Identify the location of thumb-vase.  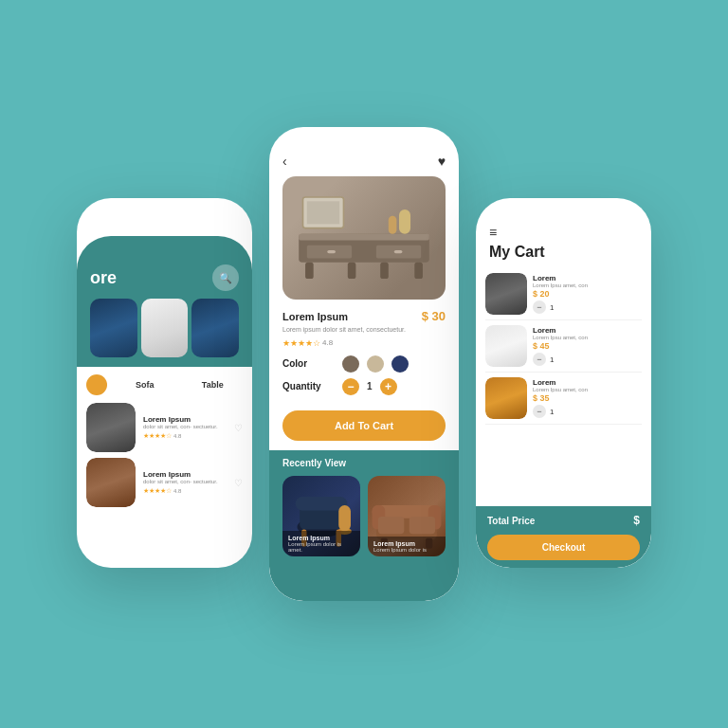
(165, 328).